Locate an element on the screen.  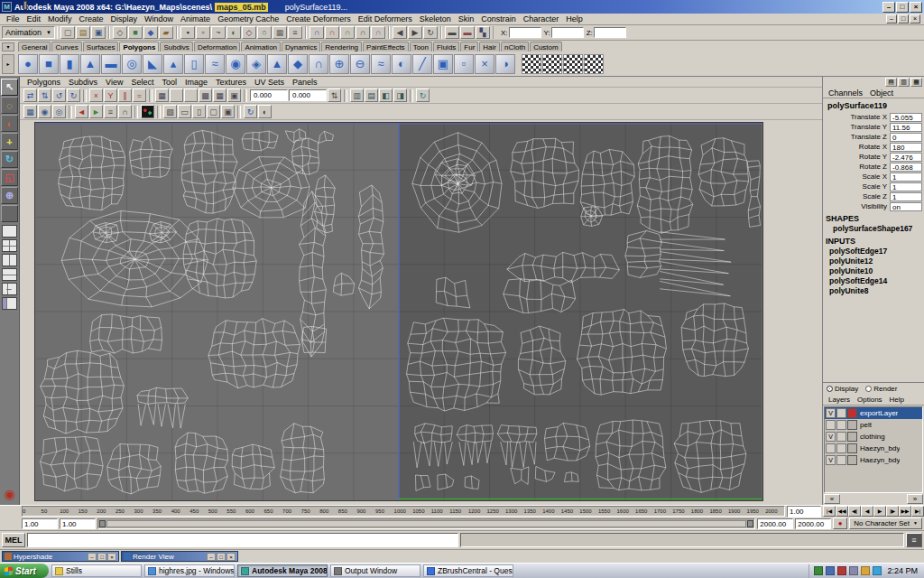
flip-selected-left-icon: ◄ is located at coordinates (81, 112).